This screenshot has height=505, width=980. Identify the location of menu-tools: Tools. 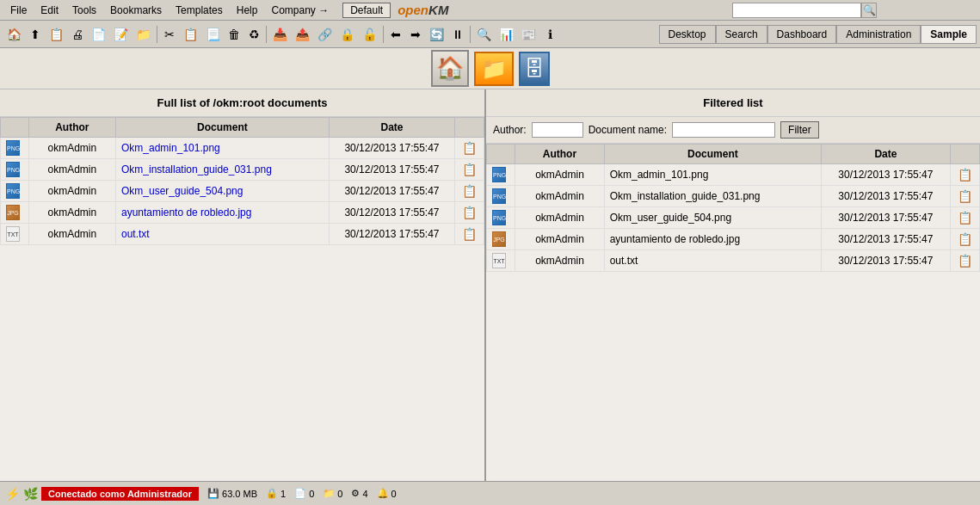
(84, 10).